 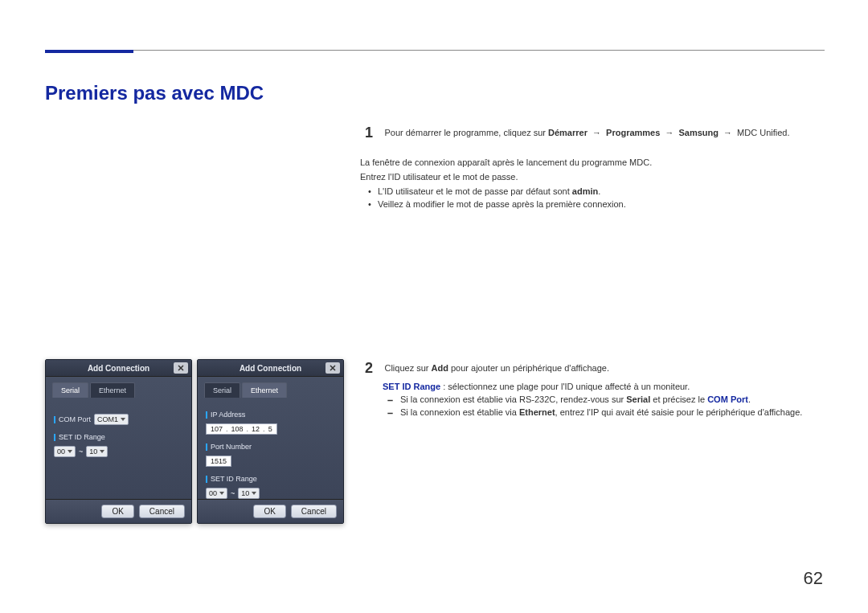 What do you see at coordinates (466, 133) in the screenshot?
I see `step-1-lead: Pour démarrer le programme, cliquez sur` at bounding box center [466, 133].